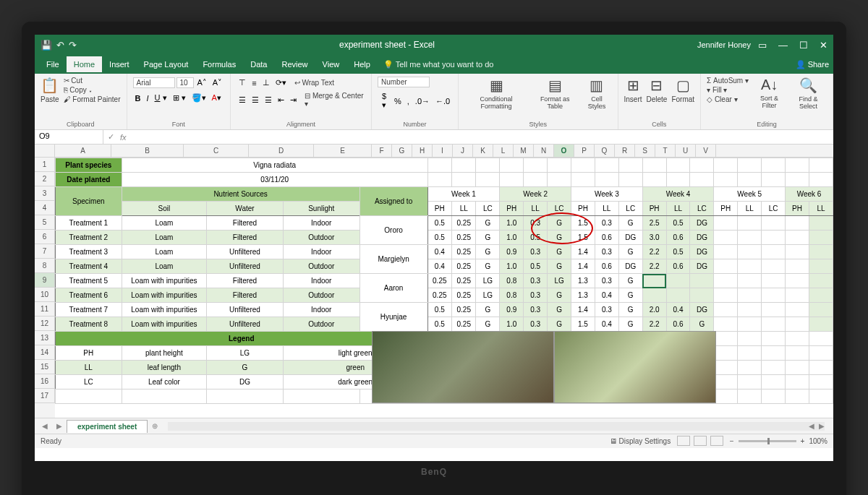 Image resolution: width=868 pixels, height=495 pixels. What do you see at coordinates (823, 45) in the screenshot?
I see `close-icon: ✕` at bounding box center [823, 45].